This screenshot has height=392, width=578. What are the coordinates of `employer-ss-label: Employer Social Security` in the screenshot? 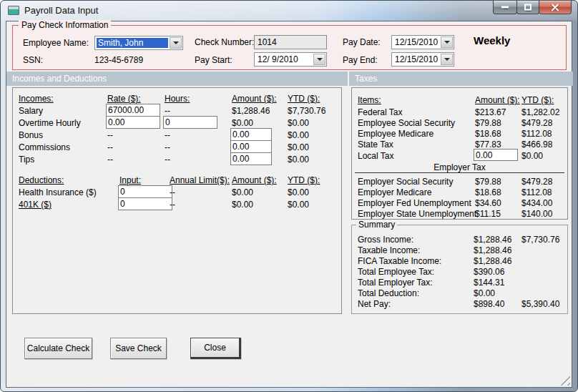 It's located at (405, 182).